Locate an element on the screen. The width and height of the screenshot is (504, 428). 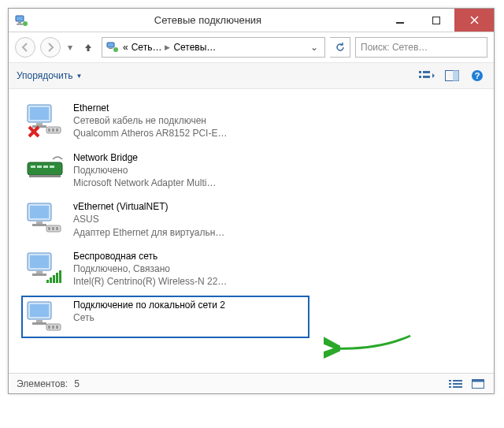
minimize-button is located at coordinates (400, 20).